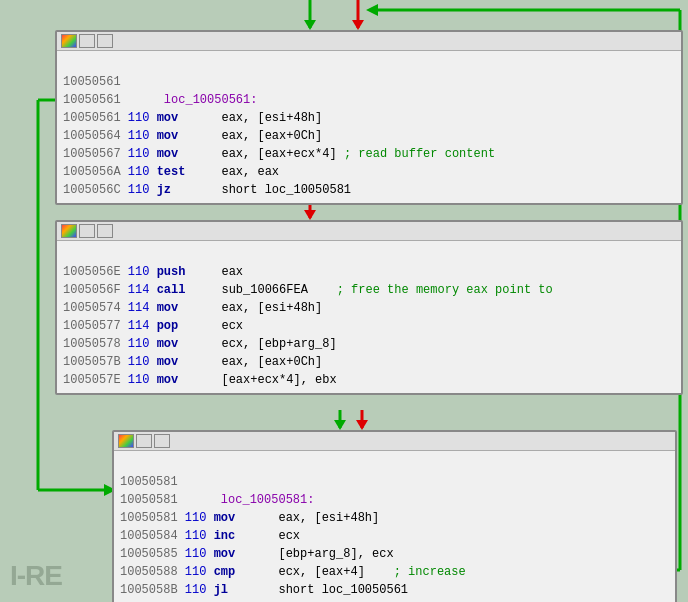 The width and height of the screenshot is (688, 602). What do you see at coordinates (211, 100) in the screenshot?
I see `loc-label: loc_10050561:` at bounding box center [211, 100].